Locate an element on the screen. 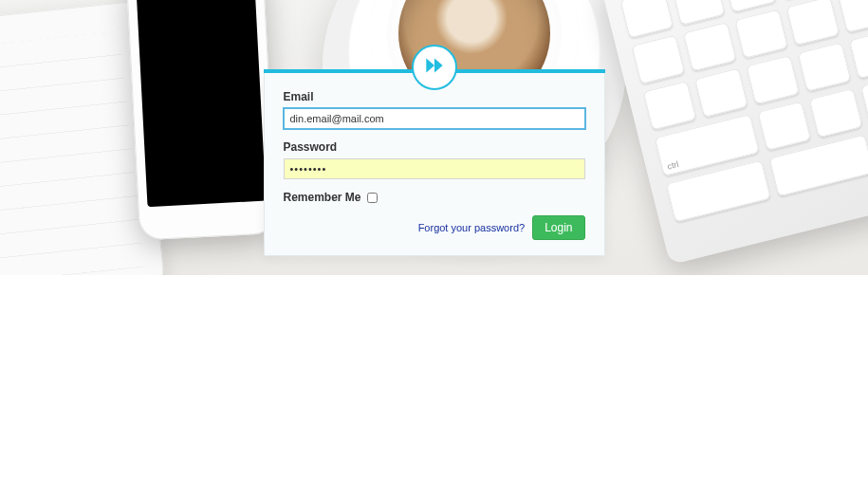 The height and width of the screenshot is (499, 868). email-field is located at coordinates (434, 119).